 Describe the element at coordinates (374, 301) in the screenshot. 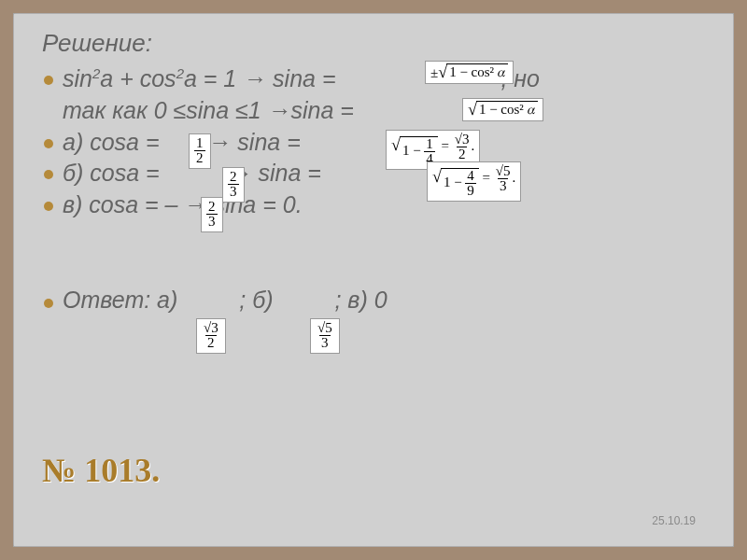

I see `answer-line: Ответ: а) ; б) ; в) 0` at that location.